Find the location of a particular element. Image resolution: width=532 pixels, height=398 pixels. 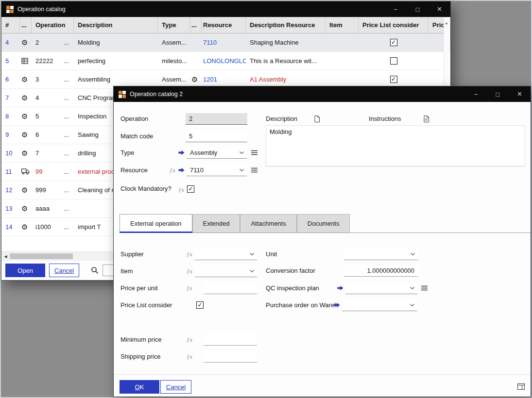

col-header-description: Description is located at coordinates (116, 25).